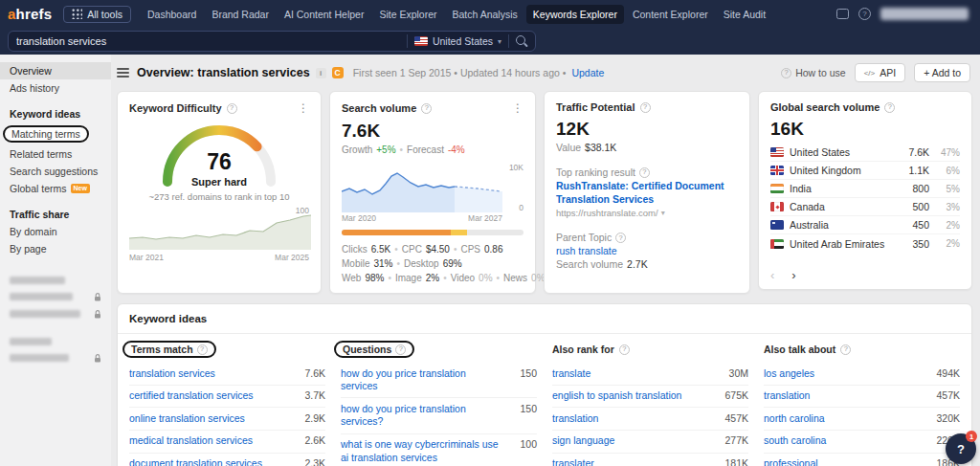 This screenshot has height=466, width=980. Describe the element at coordinates (772, 276) in the screenshot. I see `prev-page-button: ‹` at that location.